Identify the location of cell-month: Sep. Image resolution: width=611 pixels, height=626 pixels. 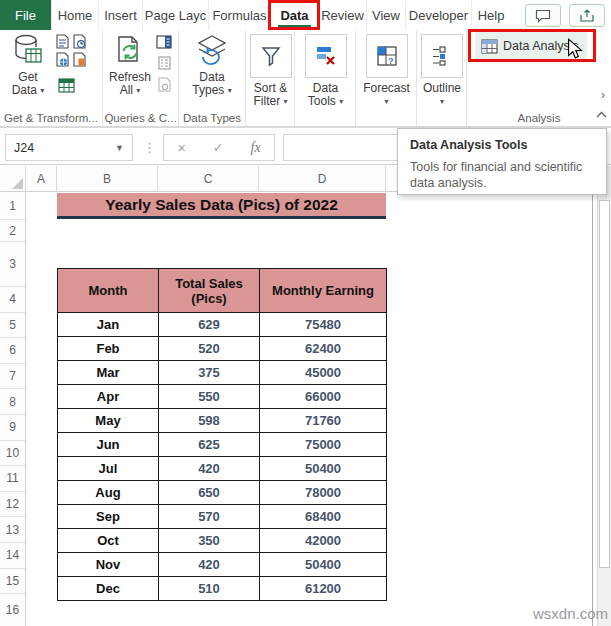
(108, 517).